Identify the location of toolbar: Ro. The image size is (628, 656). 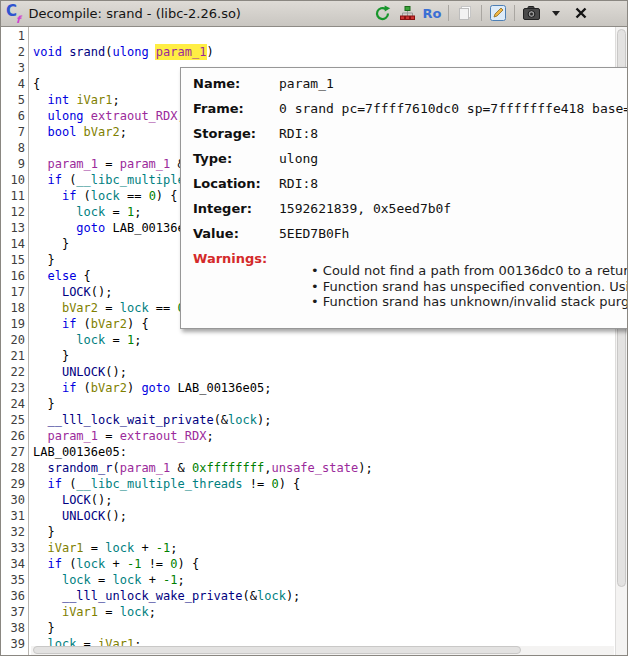
(500, 13).